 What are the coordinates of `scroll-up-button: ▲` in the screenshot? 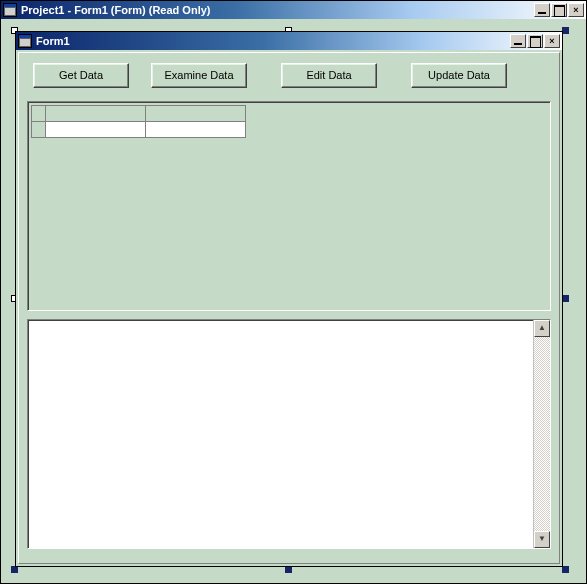 It's located at (542, 328).